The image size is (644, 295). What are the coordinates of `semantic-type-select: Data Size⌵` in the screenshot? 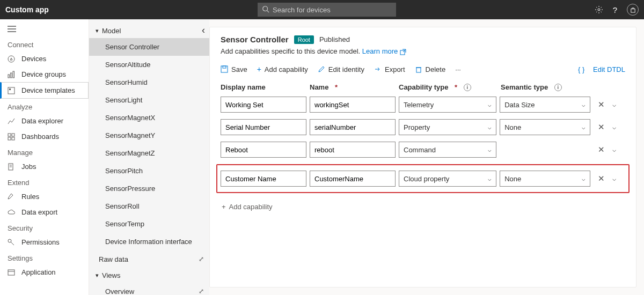 It's located at (545, 105).